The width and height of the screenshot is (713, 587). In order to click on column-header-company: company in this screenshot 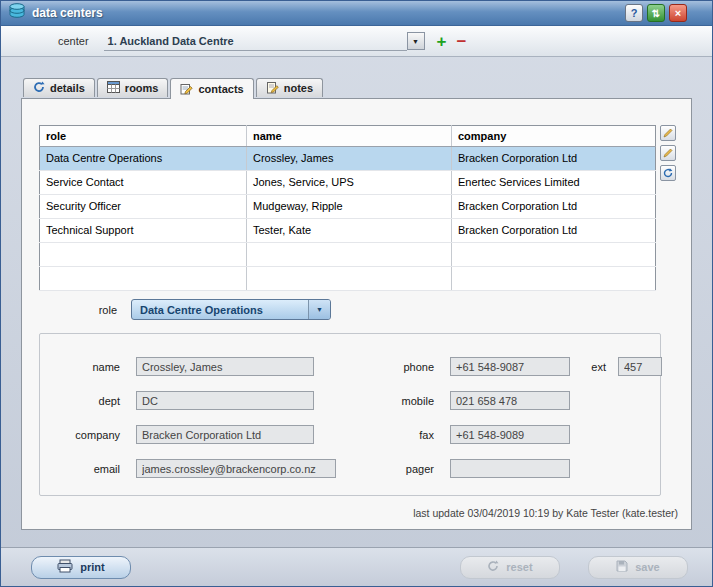, I will do `click(554, 136)`.